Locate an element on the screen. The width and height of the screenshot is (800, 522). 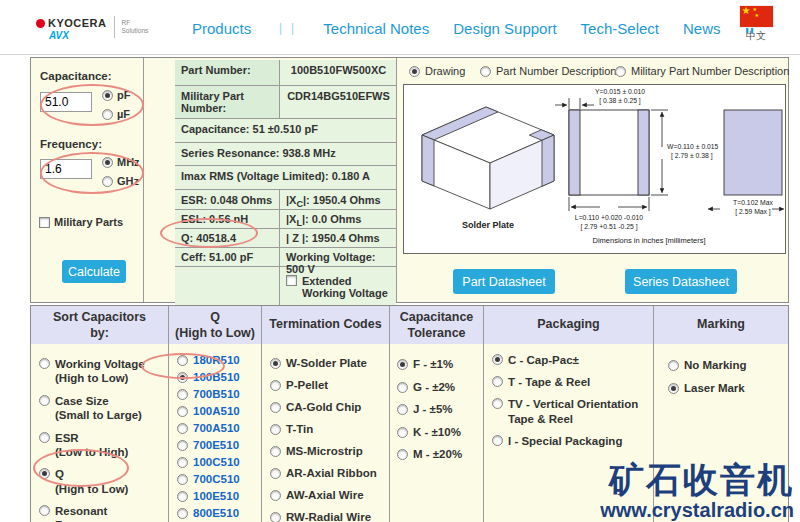
marking-laser-radio: Laser Mark is located at coordinates (726, 388).